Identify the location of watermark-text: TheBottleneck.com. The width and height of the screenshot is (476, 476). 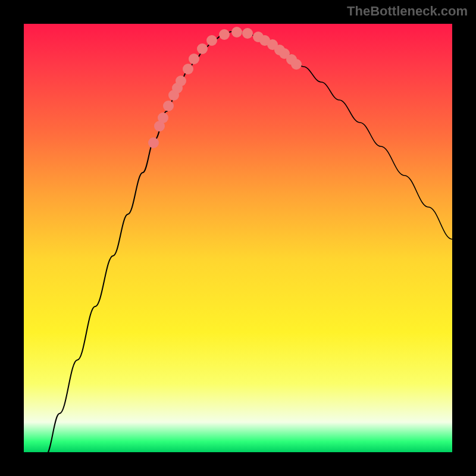
(407, 11).